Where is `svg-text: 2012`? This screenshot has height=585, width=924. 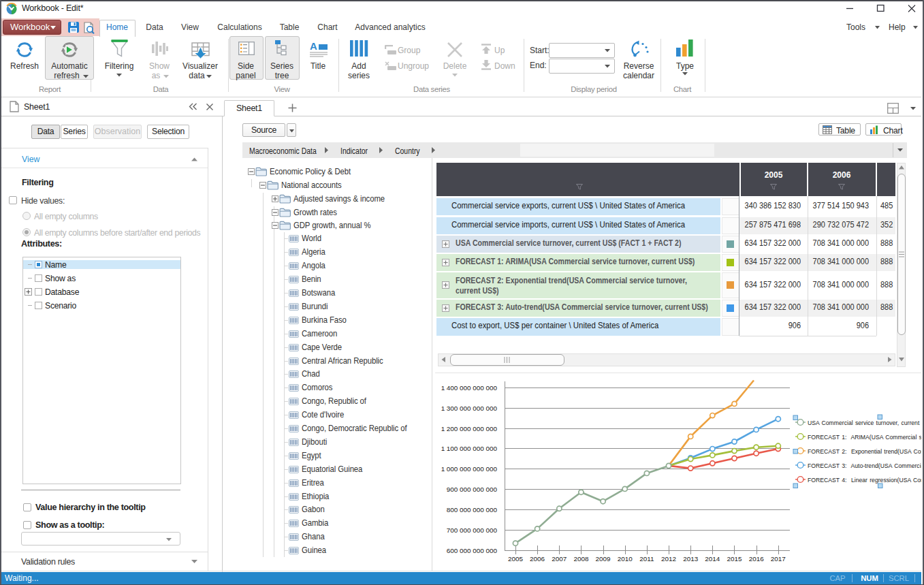 svg-text: 2012 is located at coordinates (669, 558).